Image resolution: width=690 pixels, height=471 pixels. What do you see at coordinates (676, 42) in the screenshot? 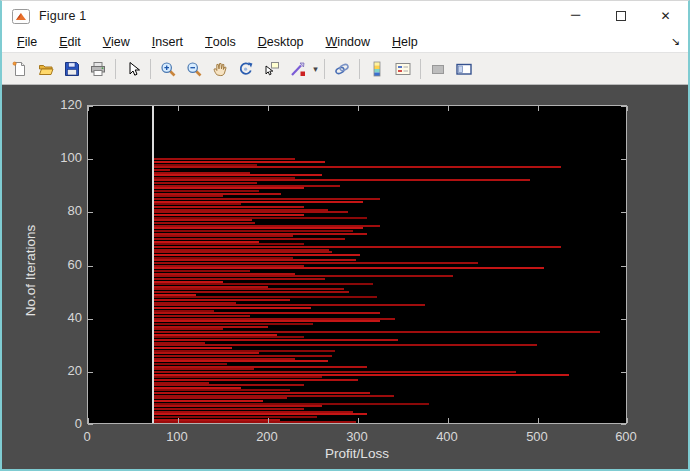
I see `dock-figure-arrow-icon: ↘` at bounding box center [676, 42].